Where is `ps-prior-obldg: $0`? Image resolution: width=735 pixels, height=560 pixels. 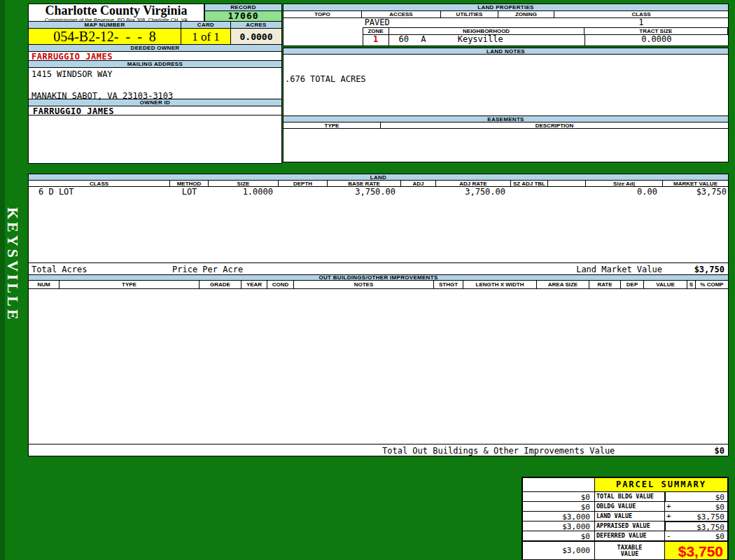
ps-prior-obldg: $0 is located at coordinates (559, 506).